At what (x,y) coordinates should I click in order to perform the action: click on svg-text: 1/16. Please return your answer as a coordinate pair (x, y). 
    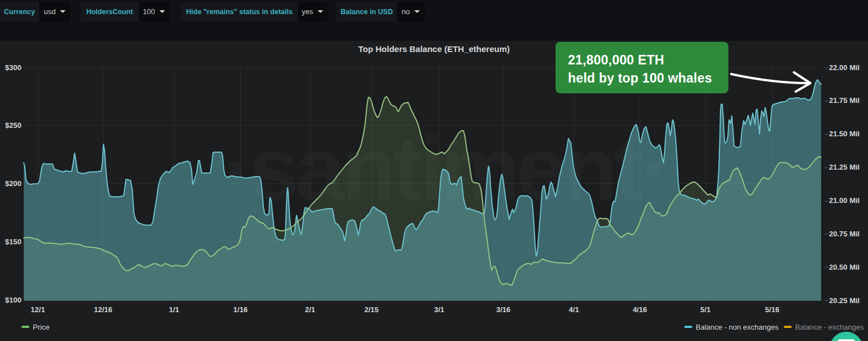
    Looking at the image, I should click on (241, 310).